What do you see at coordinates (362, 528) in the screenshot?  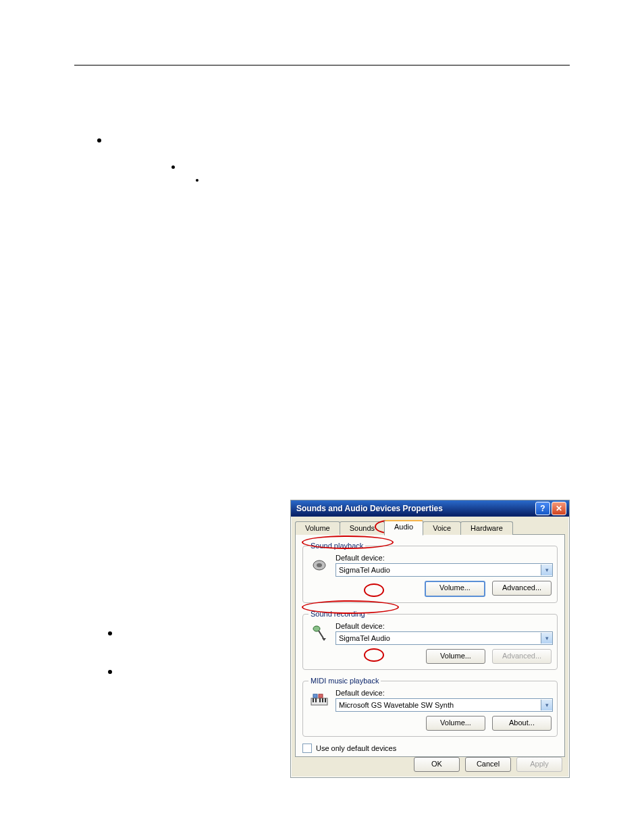 I see `tab-sounds: Sounds` at bounding box center [362, 528].